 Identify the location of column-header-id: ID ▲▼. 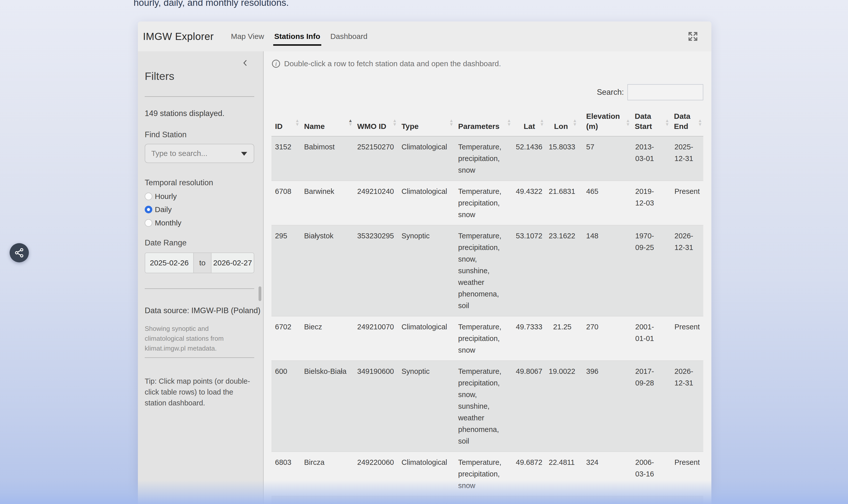
(286, 121).